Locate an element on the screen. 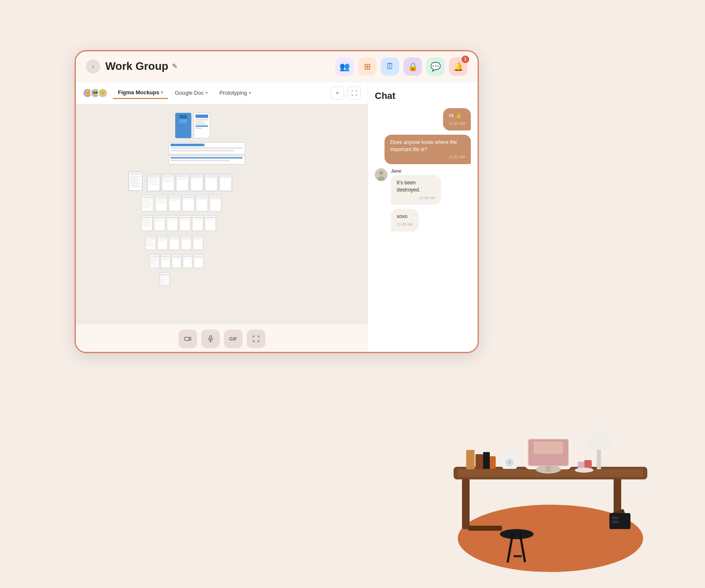 Image resolution: width=705 pixels, height=588 pixels. add-tab-button: ＋ is located at coordinates (337, 93).